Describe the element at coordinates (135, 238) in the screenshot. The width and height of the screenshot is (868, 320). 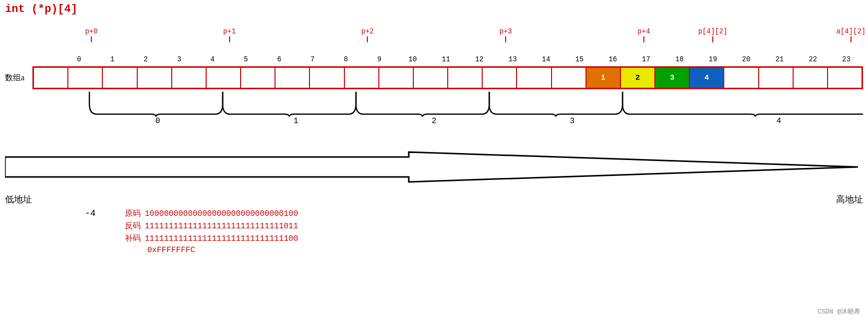
I see `binary-label-2: 补码` at that location.